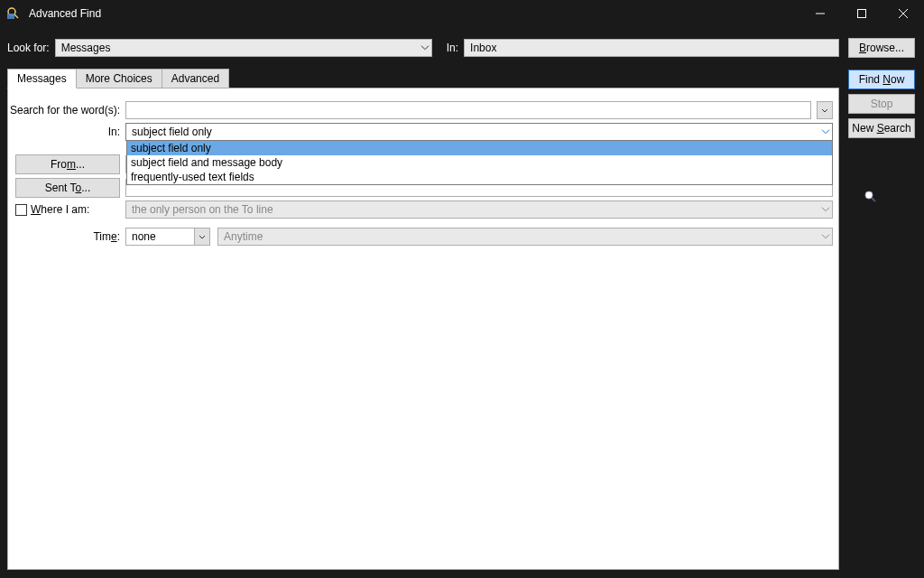 The image size is (924, 578). Describe the element at coordinates (423, 110) in the screenshot. I see `search-words-row: Search for the word(s):` at that location.